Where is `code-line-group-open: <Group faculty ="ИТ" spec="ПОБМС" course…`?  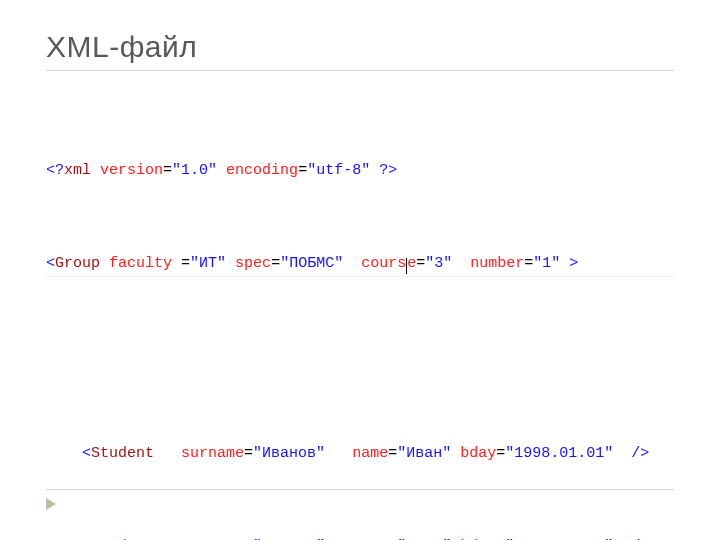
code-line-group-open: <Group faculty ="ИТ" spec="ПОБМС" course… is located at coordinates (360, 264).